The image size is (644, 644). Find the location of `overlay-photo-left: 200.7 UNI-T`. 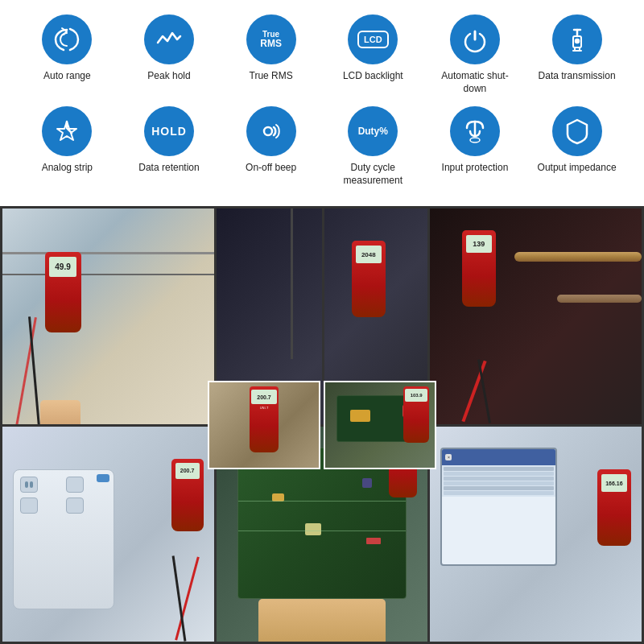

overlay-photo-left: 200.7 UNI-T is located at coordinates (264, 425).